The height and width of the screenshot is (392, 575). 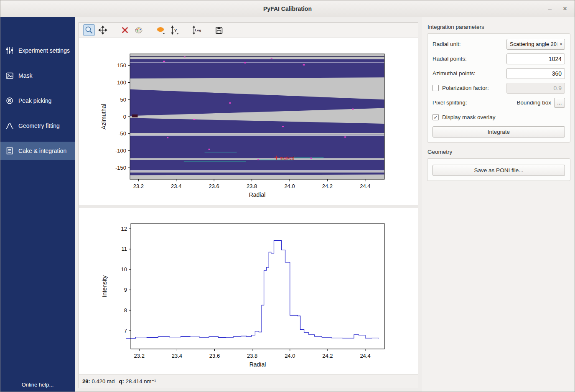 I want to click on pan-mode-button, so click(x=103, y=30).